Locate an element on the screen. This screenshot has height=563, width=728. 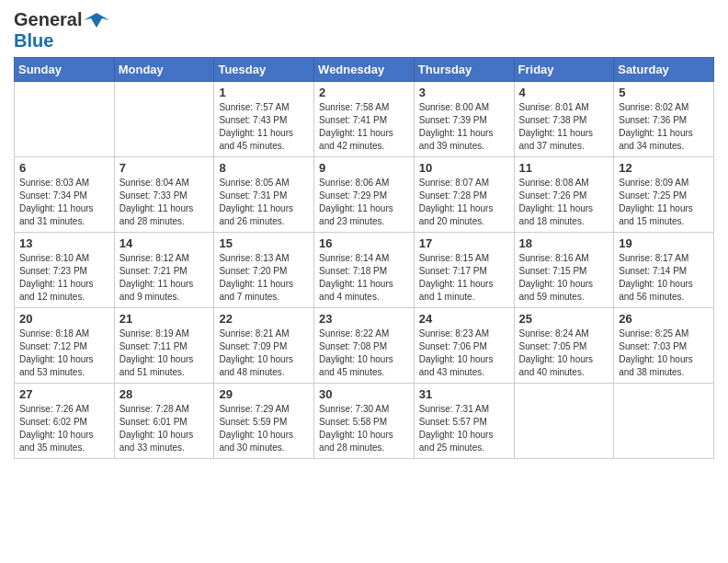
day-cell: 25Sunrise: 8:24 AM Sunset: 7:05 PM Dayli… is located at coordinates (564, 346).